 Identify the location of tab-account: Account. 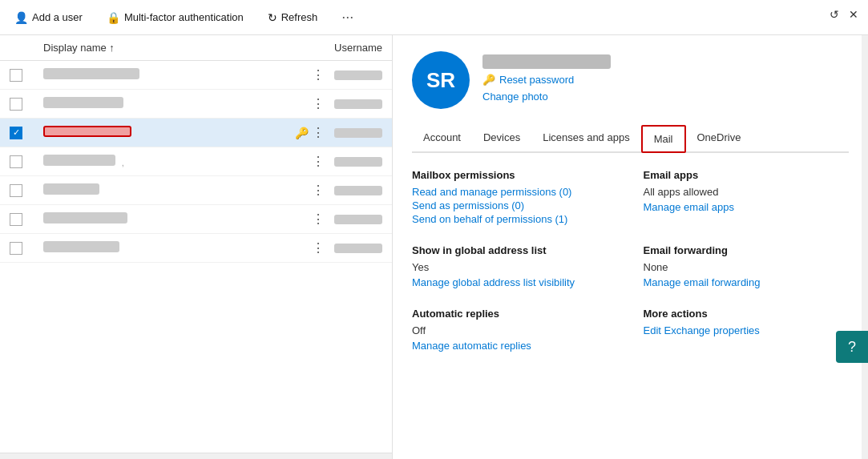
(442, 139).